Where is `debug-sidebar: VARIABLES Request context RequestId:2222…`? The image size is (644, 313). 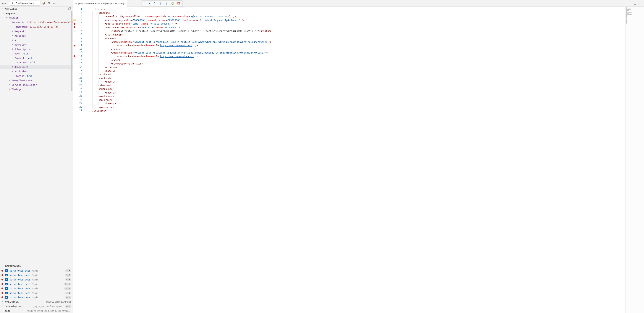
debug-sidebar: VARIABLES Request context RequestId:2222… is located at coordinates (36, 160).